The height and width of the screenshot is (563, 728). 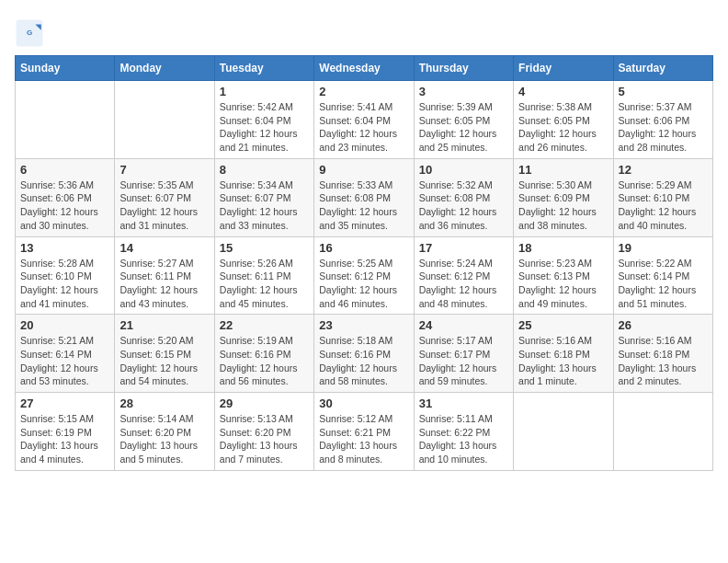 What do you see at coordinates (663, 353) in the screenshot?
I see `calendar-cell: 26Sunrise: 5:16 AM Sunset: 6:18 PM Dayli…` at bounding box center [663, 353].